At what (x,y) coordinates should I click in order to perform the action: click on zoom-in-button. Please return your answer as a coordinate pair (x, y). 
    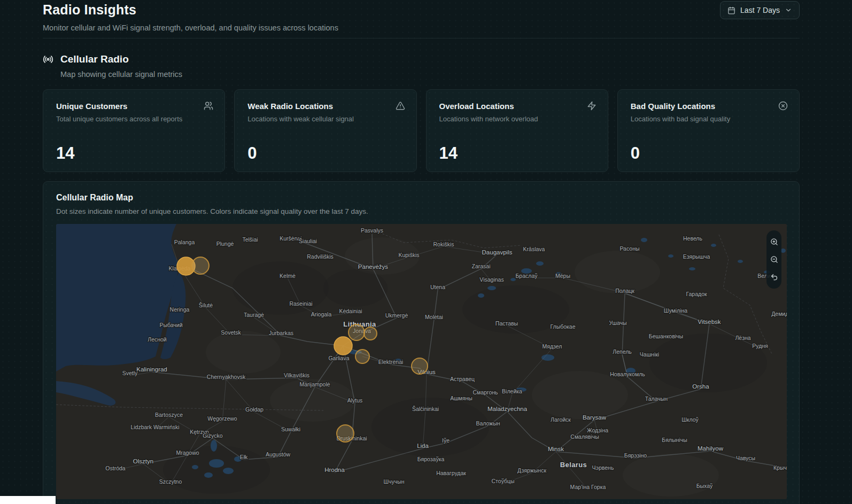
    Looking at the image, I should click on (774, 242).